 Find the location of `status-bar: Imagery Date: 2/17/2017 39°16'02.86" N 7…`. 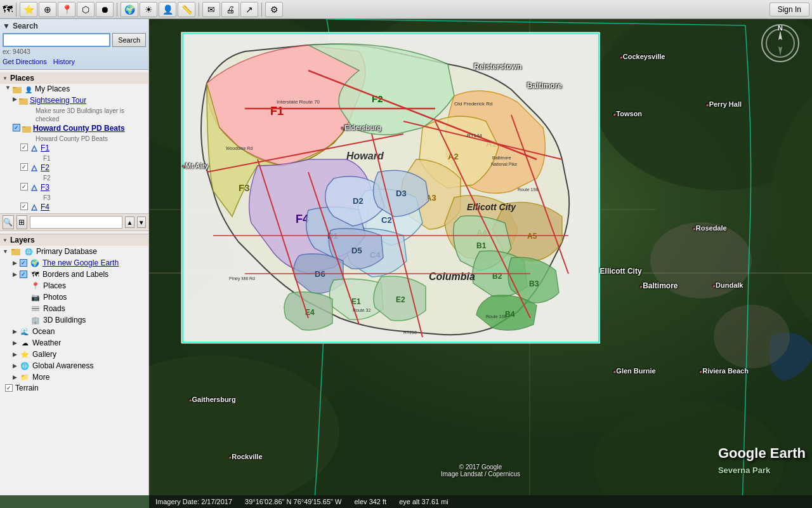

status-bar: Imagery Date: 2/17/2017 39°16'02.86" N 7… is located at coordinates (481, 502).